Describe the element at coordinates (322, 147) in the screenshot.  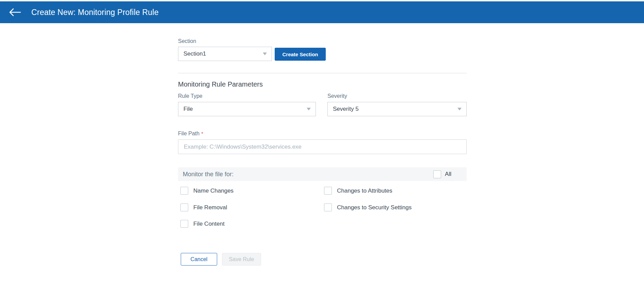
I see `file-path-input` at that location.